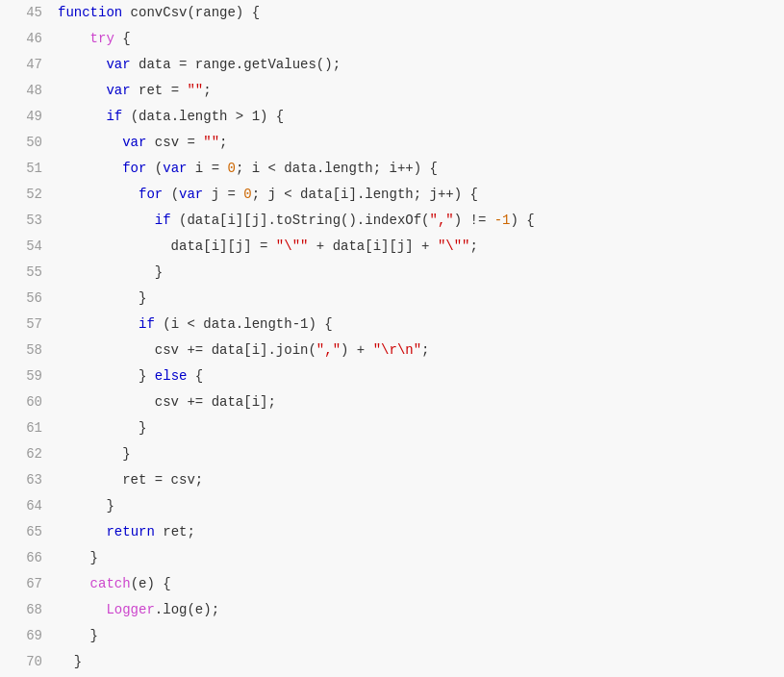  What do you see at coordinates (29, 662) in the screenshot?
I see `line-number: 70` at bounding box center [29, 662].